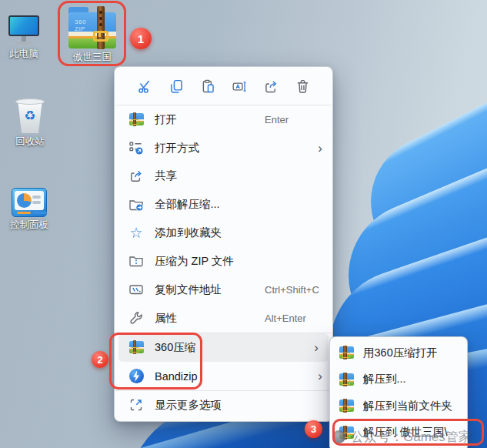 The image size is (487, 448). Describe the element at coordinates (30, 115) in the screenshot. I see `recycle-bin-icon: ♻` at that location.